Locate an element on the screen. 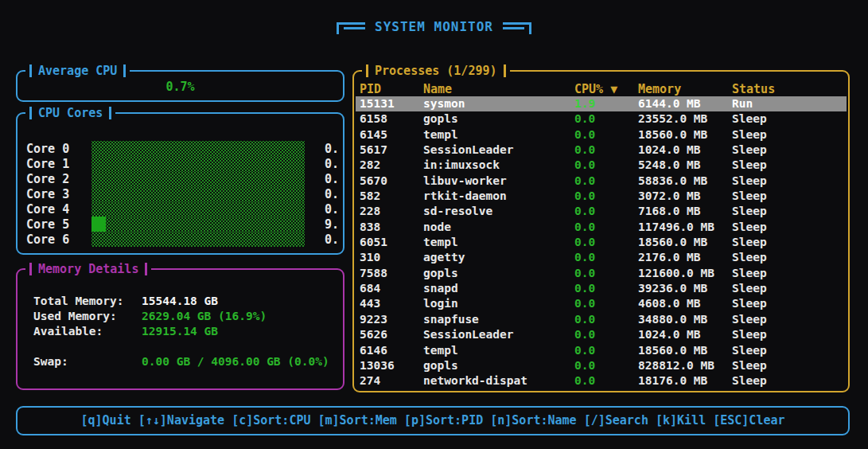 Image resolution: width=868 pixels, height=449 pixels. process-row: 6145 templ 0.0 18560.0 MB Sleep is located at coordinates (601, 135).